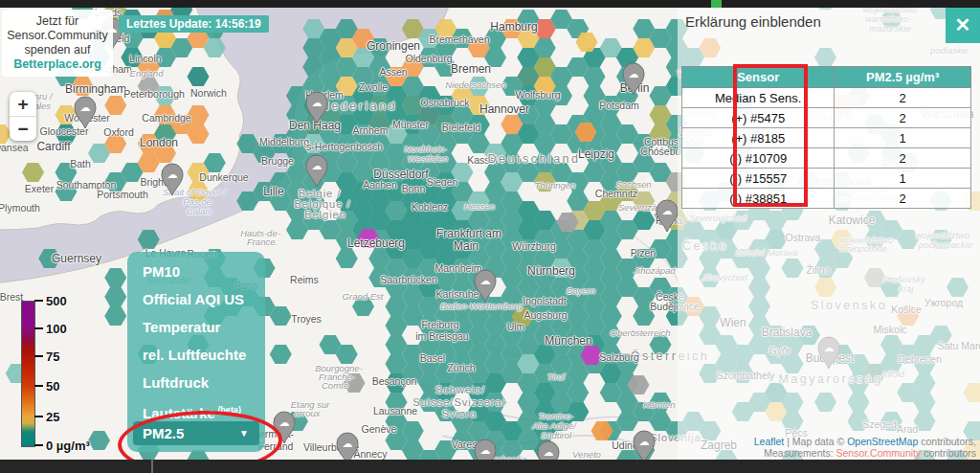  I want to click on beta-tag: (beta), so click(228, 410).